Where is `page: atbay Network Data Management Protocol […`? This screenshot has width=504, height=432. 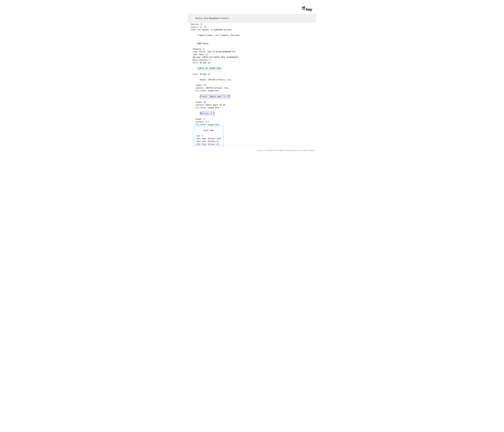 page: atbay Network Data Management Protocol [… is located at coordinates (252, 81).